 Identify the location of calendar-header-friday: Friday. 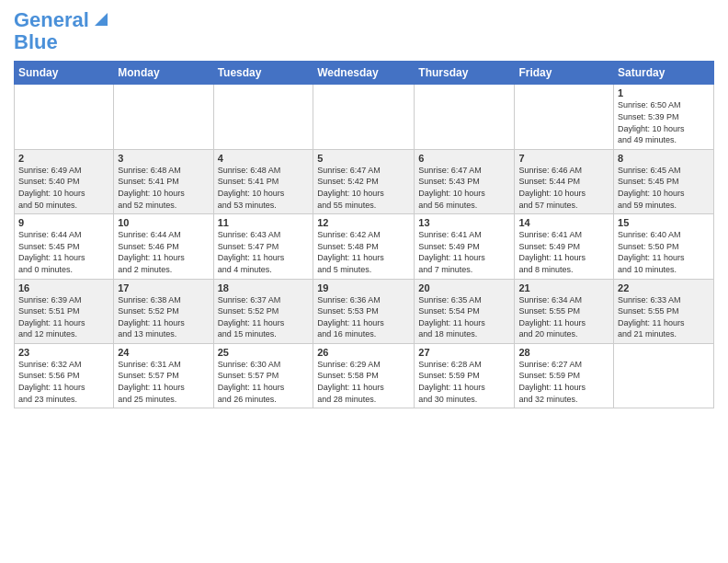
(564, 74).